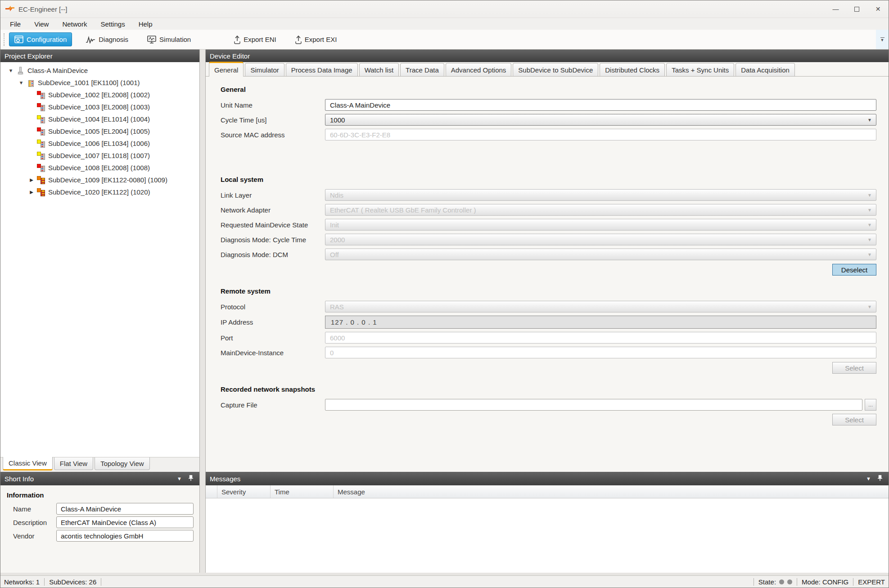 The height and width of the screenshot is (588, 889). I want to click on cycle-time-label: Cycle Time [us], so click(273, 120).